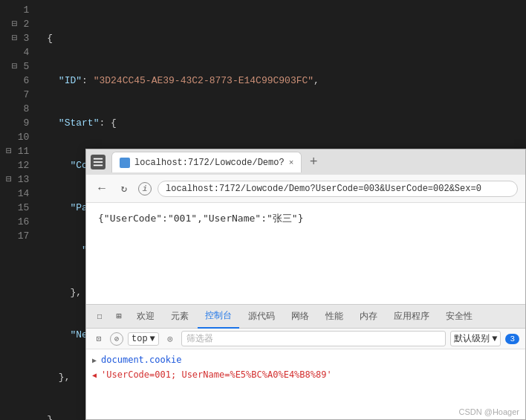  I want to click on browser-tab: localhost:7172/Lowcode/Demo? ×, so click(207, 162).